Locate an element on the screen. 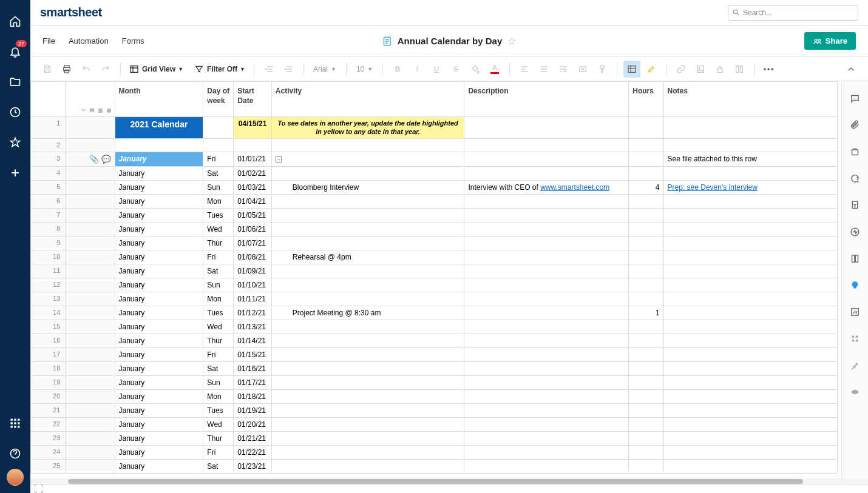 The width and height of the screenshot is (868, 493). search-input: Search... is located at coordinates (793, 13).